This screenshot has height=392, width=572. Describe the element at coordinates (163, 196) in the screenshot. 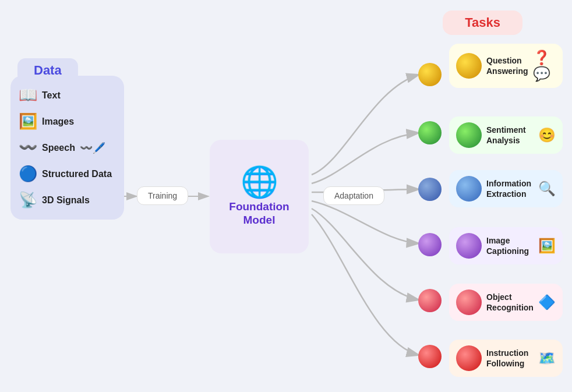

I see `training-label: Training` at that location.